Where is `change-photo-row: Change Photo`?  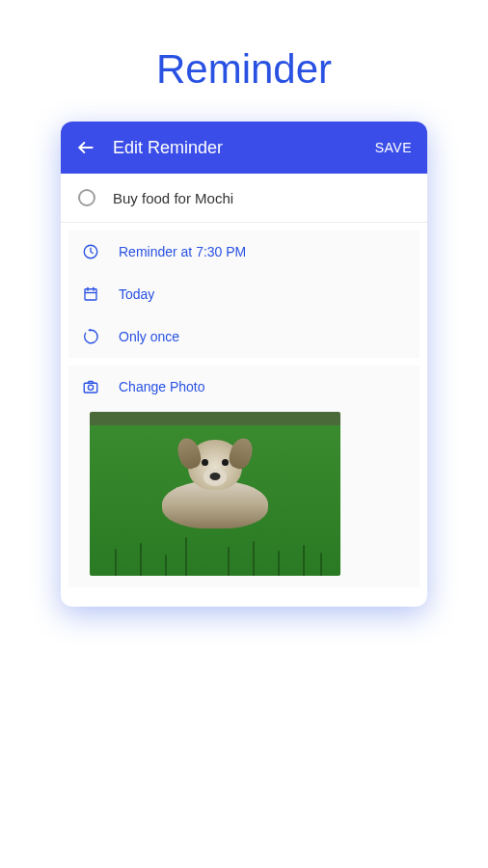
change-photo-row: Change Photo is located at coordinates (244, 387).